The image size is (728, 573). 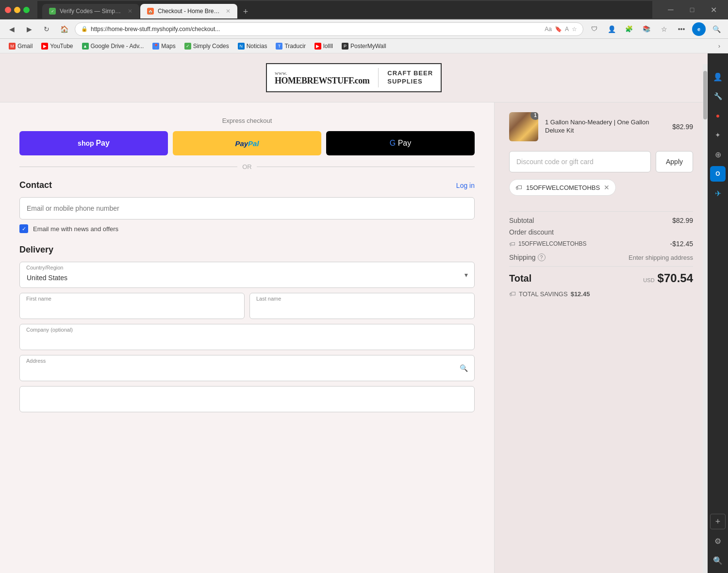 What do you see at coordinates (324, 46) in the screenshot?
I see `bookmark-lollll: ▶ lollll` at bounding box center [324, 46].